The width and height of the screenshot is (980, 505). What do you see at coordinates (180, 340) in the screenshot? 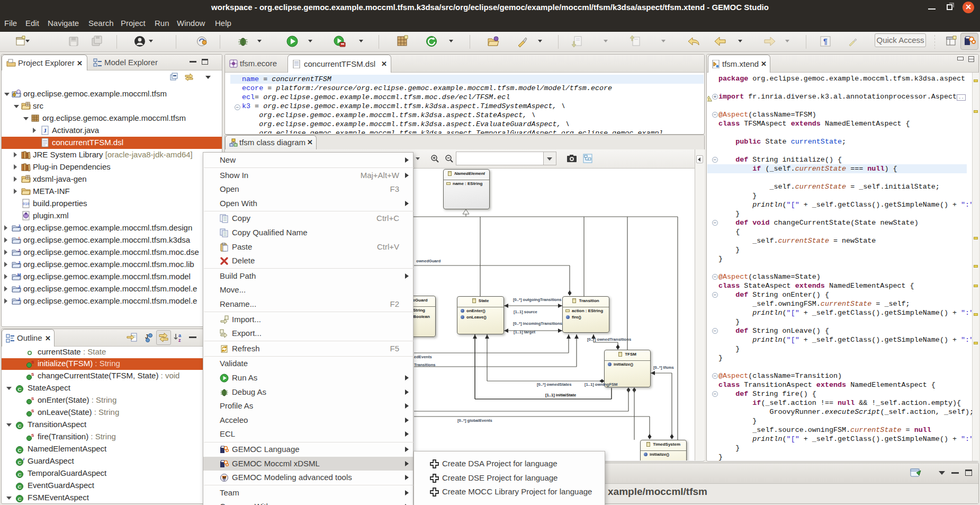
I see `svg-text: z` at bounding box center [180, 340].